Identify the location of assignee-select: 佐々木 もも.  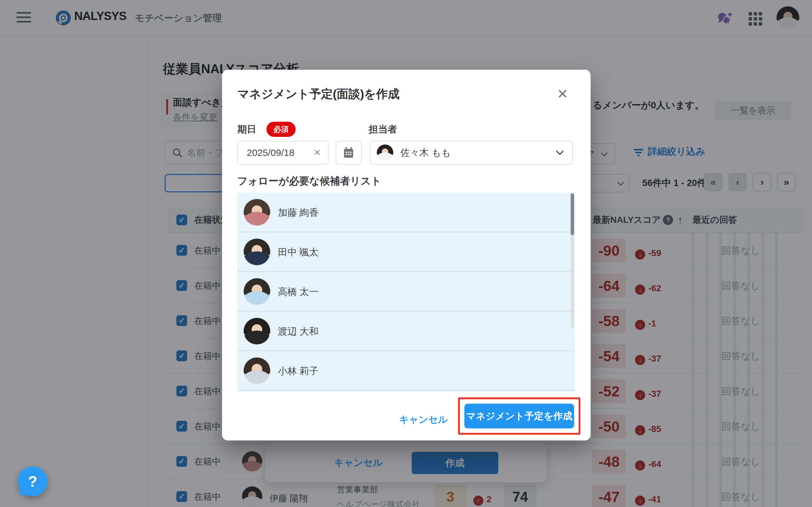
(471, 153).